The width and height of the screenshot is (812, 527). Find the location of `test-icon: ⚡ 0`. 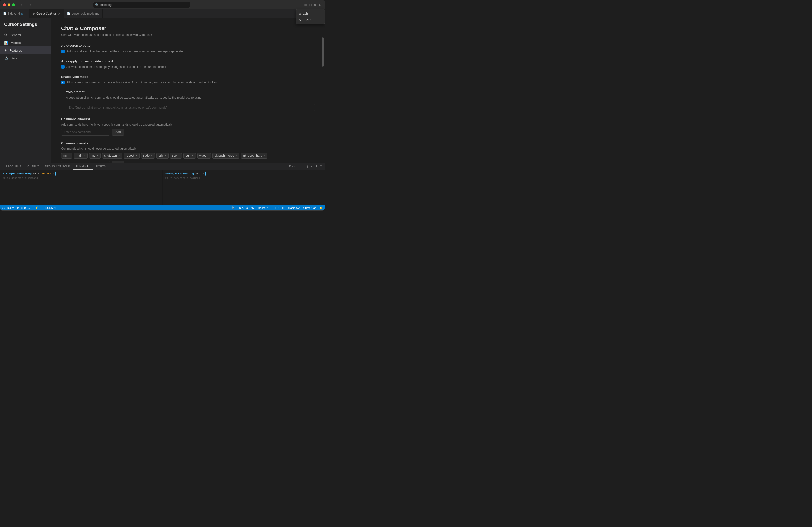

test-icon: ⚡ 0 is located at coordinates (38, 208).